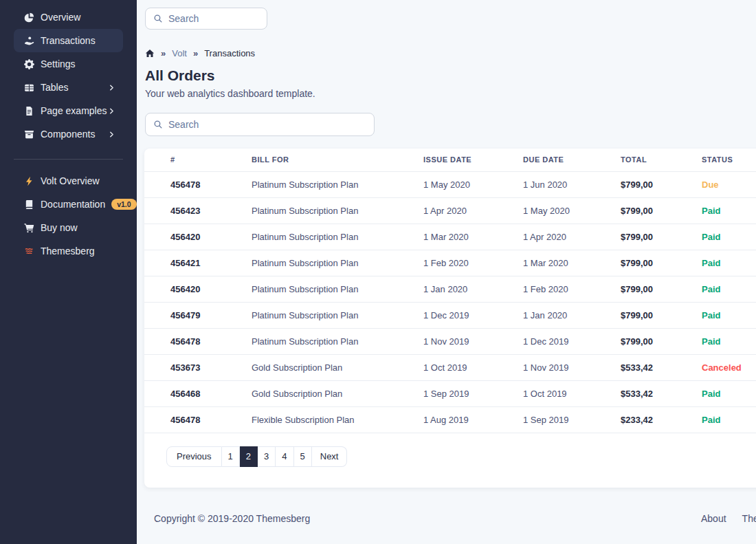 This screenshot has height=544, width=756. Describe the element at coordinates (179, 54) in the screenshot. I see `breadcrumb-link-volt: Volt` at that location.